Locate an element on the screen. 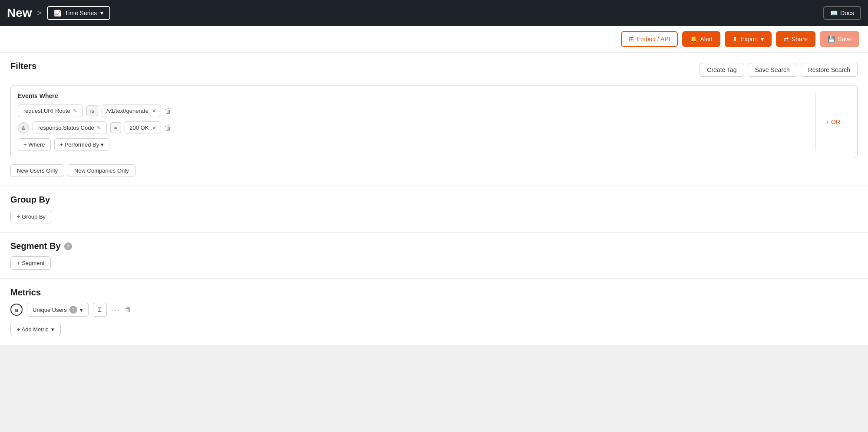 Image resolution: width=868 pixels, height=432 pixels. toolbar: ⊞ Embed / API 🔔 Alert ⬆ Export ▾ ⇄ Share… is located at coordinates (434, 39).